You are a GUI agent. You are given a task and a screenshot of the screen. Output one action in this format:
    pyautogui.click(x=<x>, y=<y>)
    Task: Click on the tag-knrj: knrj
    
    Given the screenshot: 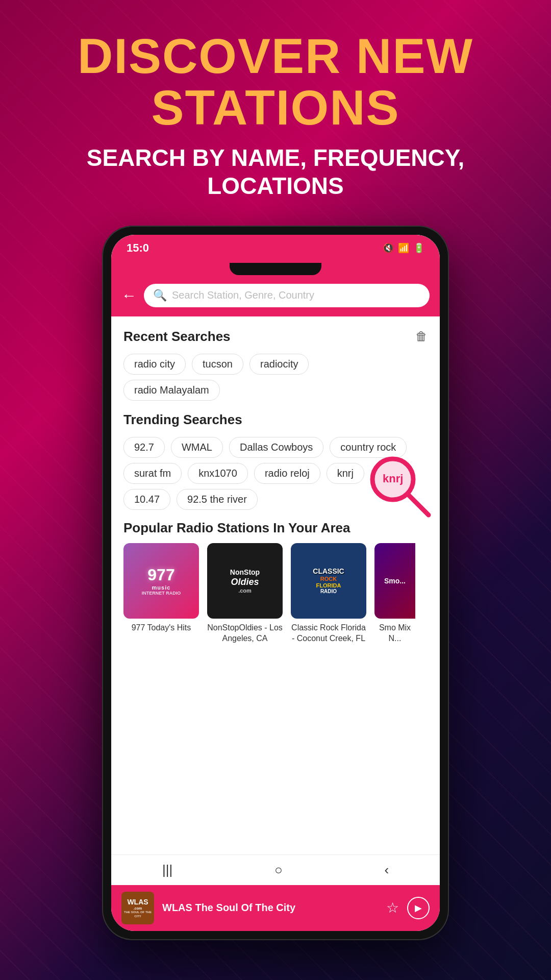 What is the action you would take?
    pyautogui.click(x=345, y=474)
    